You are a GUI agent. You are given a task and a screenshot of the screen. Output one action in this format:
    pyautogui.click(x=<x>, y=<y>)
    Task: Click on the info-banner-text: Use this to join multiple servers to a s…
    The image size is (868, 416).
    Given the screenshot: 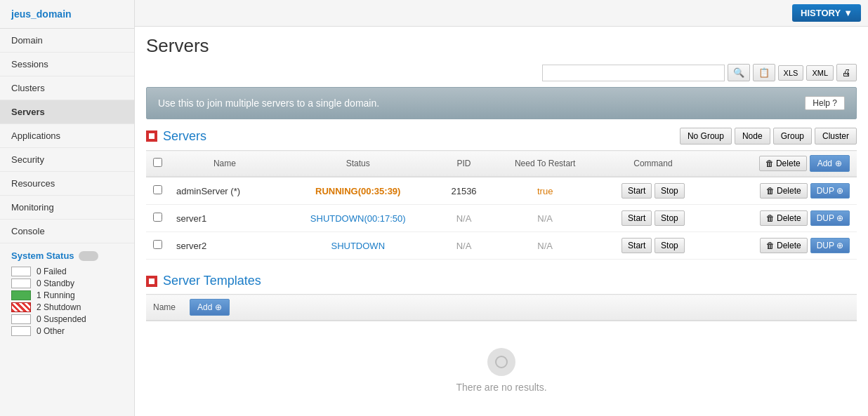 What is the action you would take?
    pyautogui.click(x=268, y=103)
    